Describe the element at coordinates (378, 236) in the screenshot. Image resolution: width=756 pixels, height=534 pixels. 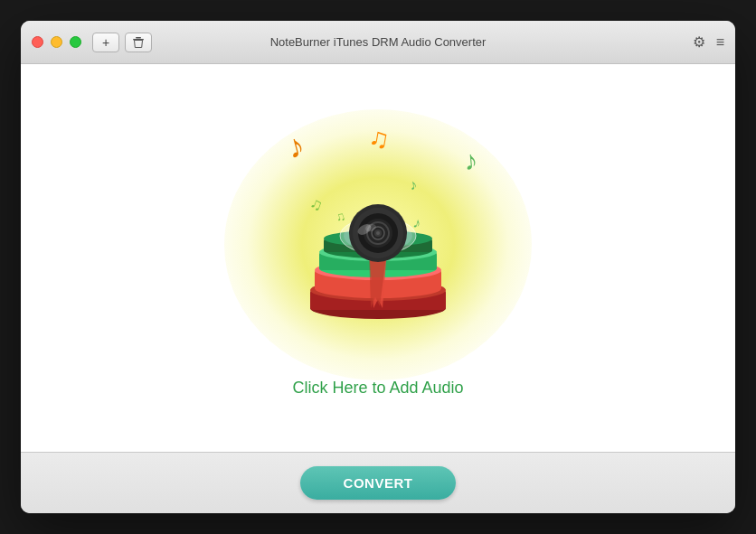
I see `app-logo: ♪ ♫` at that location.